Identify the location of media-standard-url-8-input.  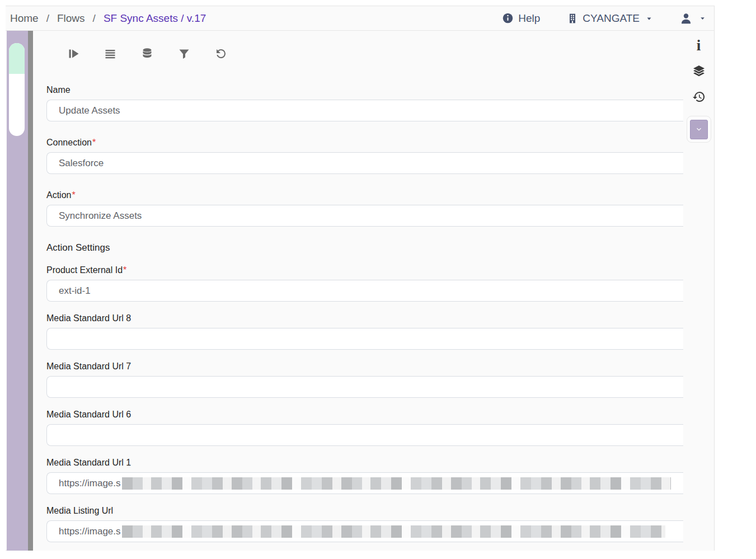
(365, 339).